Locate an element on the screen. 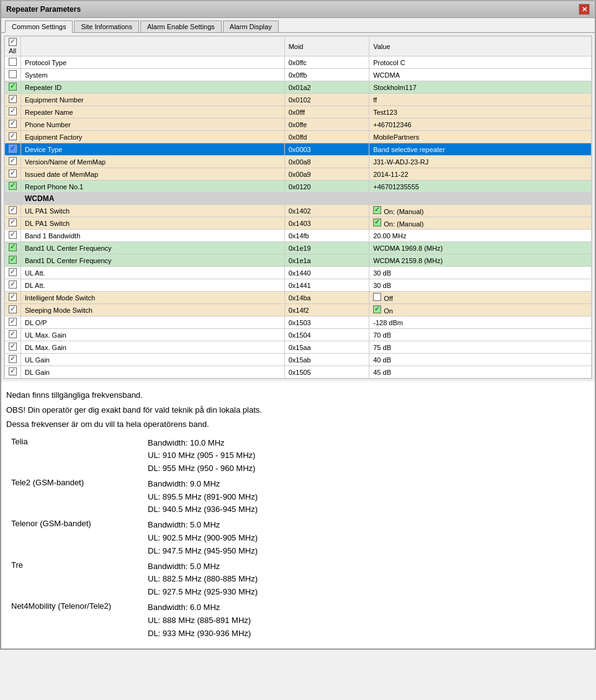 The image size is (596, 700). all-checkbox is located at coordinates (12, 42).